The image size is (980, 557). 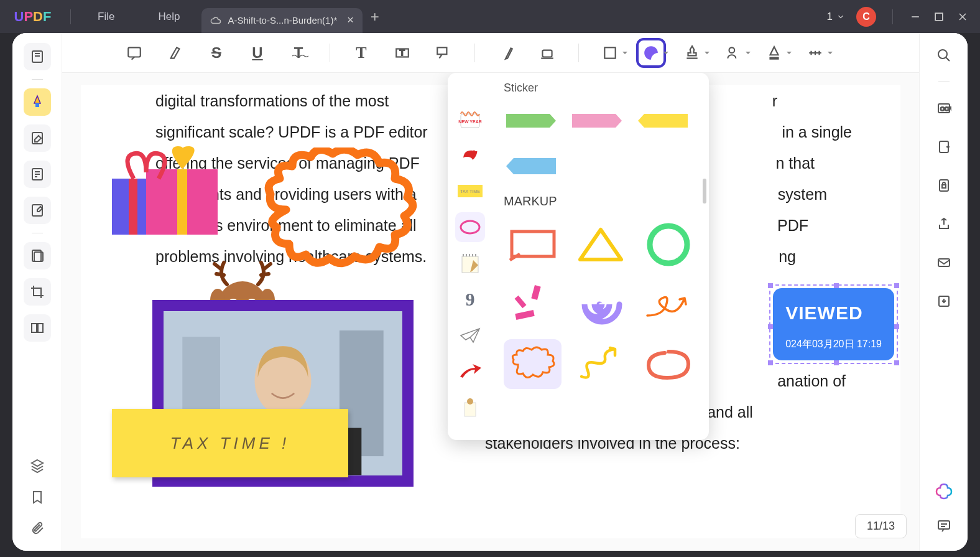 I want to click on sticker-triangle-yellow, so click(x=601, y=245).